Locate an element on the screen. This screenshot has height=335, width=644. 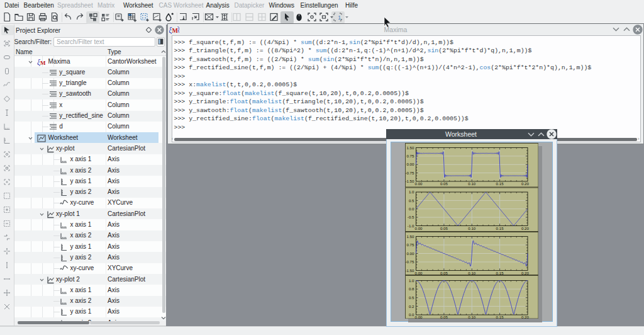
svg-text: 1 is located at coordinates (340, 18).